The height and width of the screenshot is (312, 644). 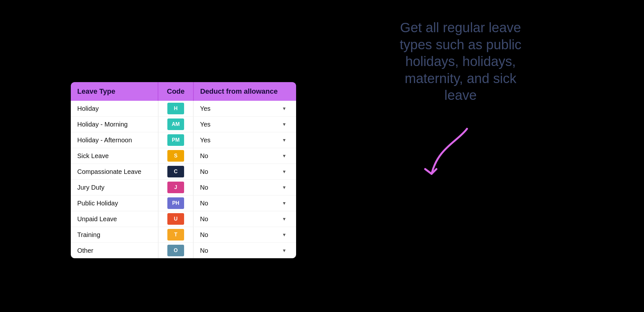 What do you see at coordinates (115, 203) in the screenshot?
I see `leave-type-cell: Public Holiday` at bounding box center [115, 203].